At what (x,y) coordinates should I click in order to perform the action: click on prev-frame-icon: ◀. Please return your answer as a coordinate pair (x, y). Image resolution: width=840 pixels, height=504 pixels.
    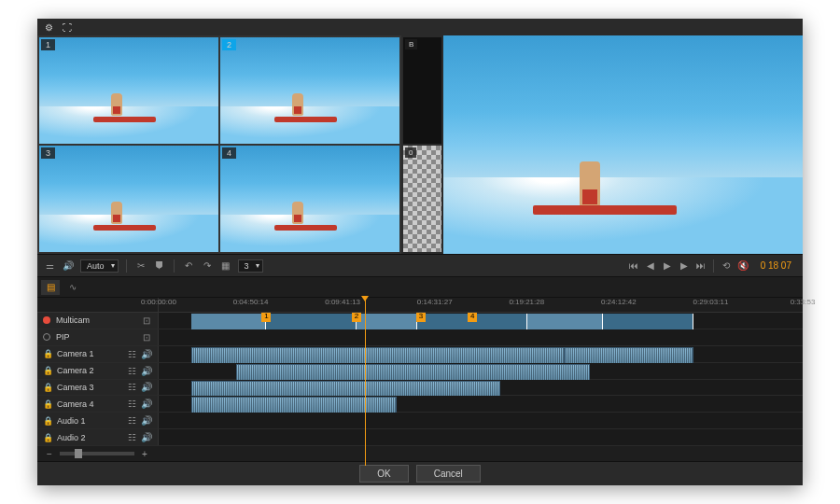
    Looking at the image, I should click on (651, 266).